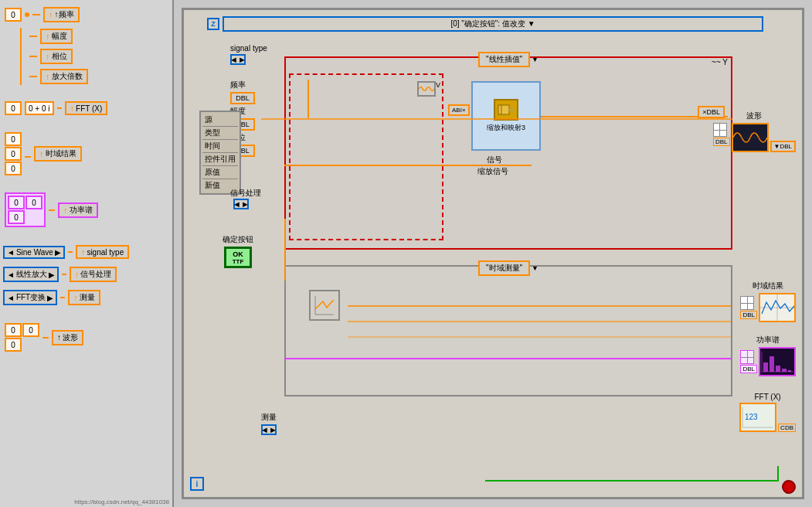 This screenshot has height=507, width=812. I want to click on info-box: i, so click(197, 484).